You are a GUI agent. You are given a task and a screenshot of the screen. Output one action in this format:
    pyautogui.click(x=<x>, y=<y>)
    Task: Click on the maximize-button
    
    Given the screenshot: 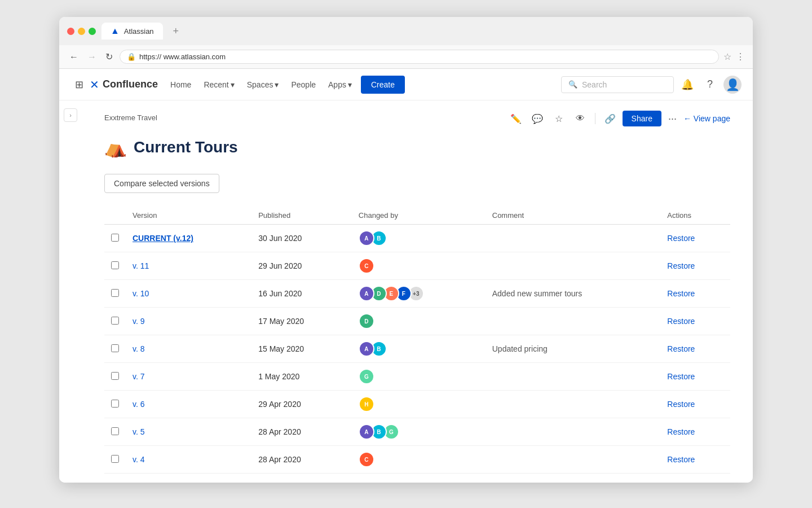 What is the action you would take?
    pyautogui.click(x=92, y=32)
    